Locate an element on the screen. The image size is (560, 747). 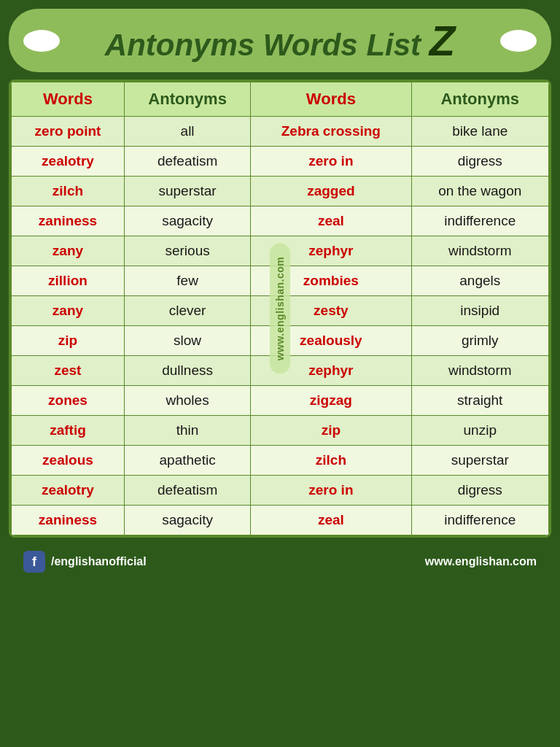
antonym-cell: straight is located at coordinates (480, 401).